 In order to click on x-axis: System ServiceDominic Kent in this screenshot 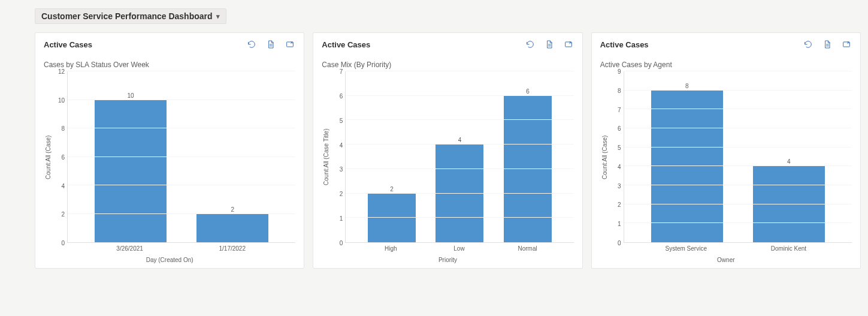, I will do `click(737, 247)`.